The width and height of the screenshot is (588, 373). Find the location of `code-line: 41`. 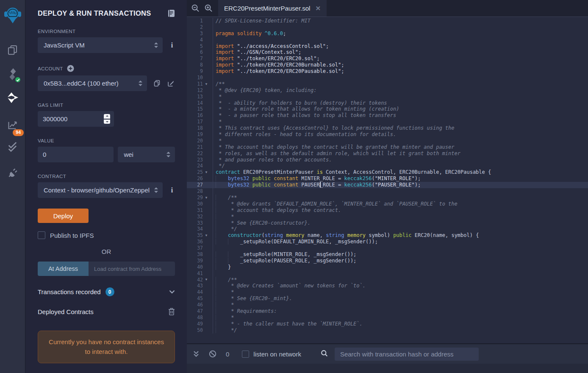

code-line: 41 is located at coordinates (387, 274).